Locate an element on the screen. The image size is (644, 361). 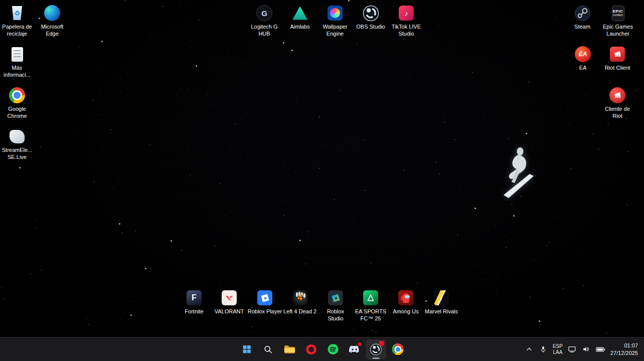
desktop-icon-google-chrome: Google Chrome is located at coordinates (19, 103).